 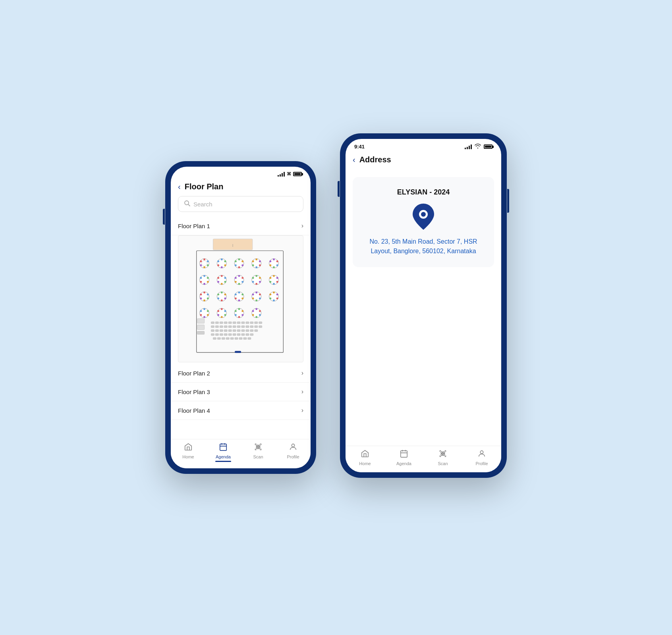 I want to click on nav-profile-1: Profile, so click(x=293, y=452).